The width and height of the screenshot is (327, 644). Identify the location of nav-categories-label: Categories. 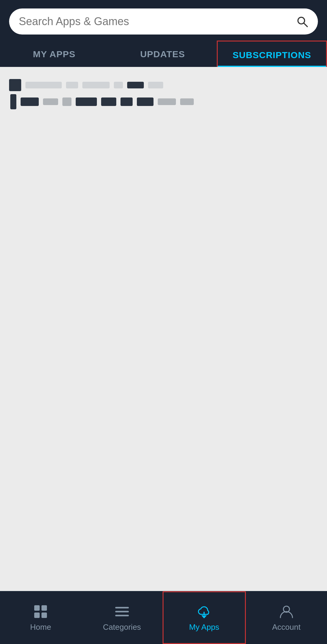
(122, 627).